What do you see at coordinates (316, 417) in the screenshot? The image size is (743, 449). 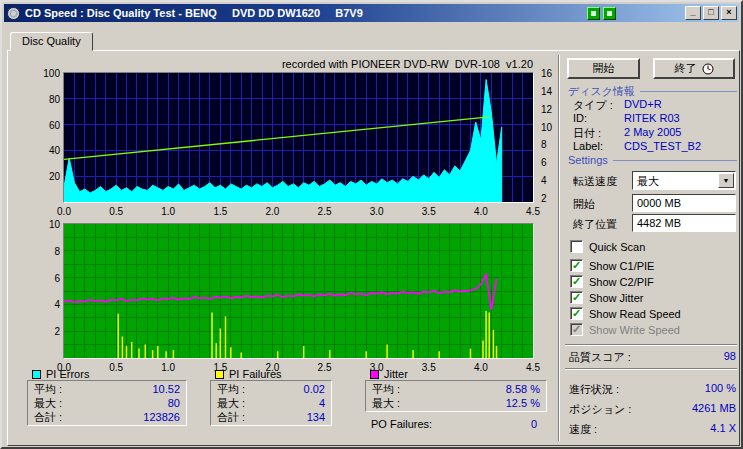 I see `stat-value: 134` at bounding box center [316, 417].